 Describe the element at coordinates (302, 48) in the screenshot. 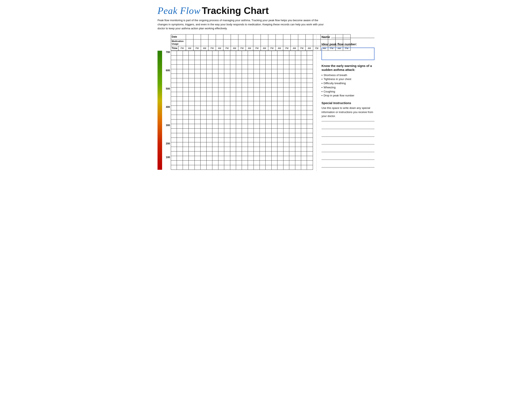

I see `time-am: PM` at that location.